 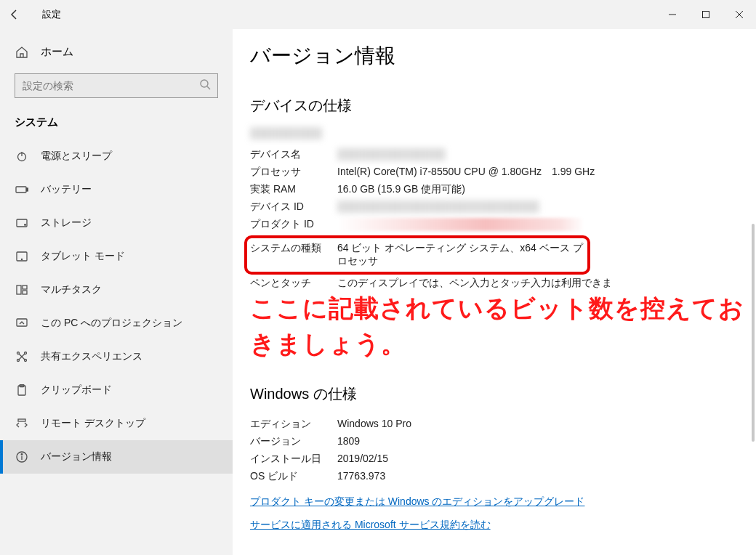 What do you see at coordinates (503, 56) in the screenshot?
I see `page-title: バージョン情報` at bounding box center [503, 56].